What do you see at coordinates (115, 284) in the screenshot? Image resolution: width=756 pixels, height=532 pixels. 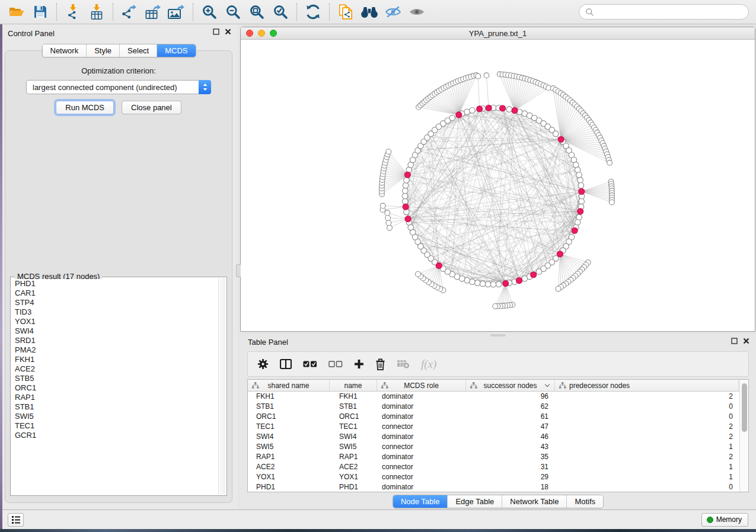 I see `mcds-result-item: PHD1` at bounding box center [115, 284].